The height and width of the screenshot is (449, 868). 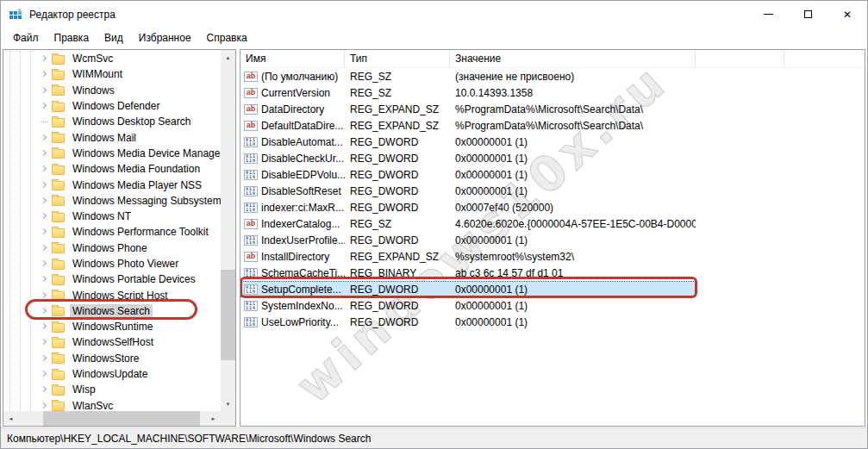 I want to click on close-button: ✕, so click(x=847, y=14).